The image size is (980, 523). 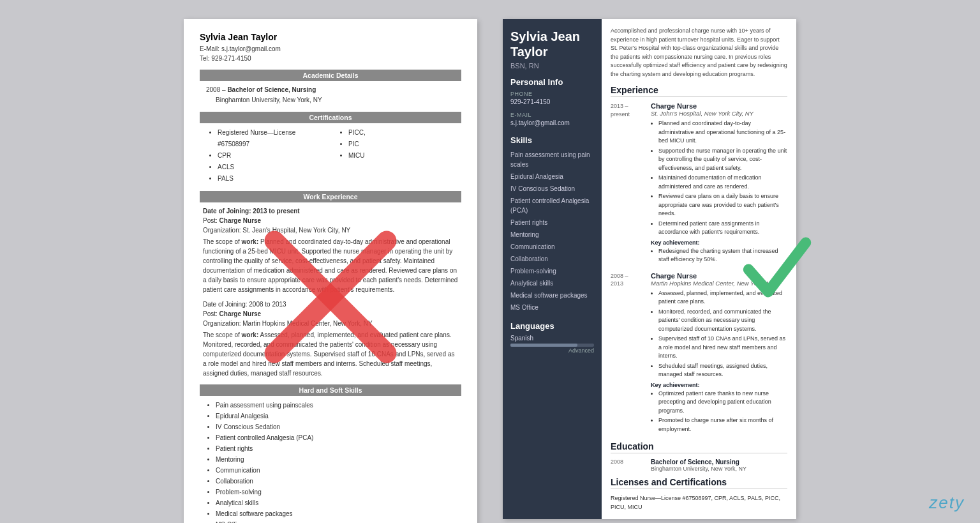 What do you see at coordinates (338, 438) in the screenshot?
I see `skill-item: Patient controlled Analgesia (PCA)` at bounding box center [338, 438].